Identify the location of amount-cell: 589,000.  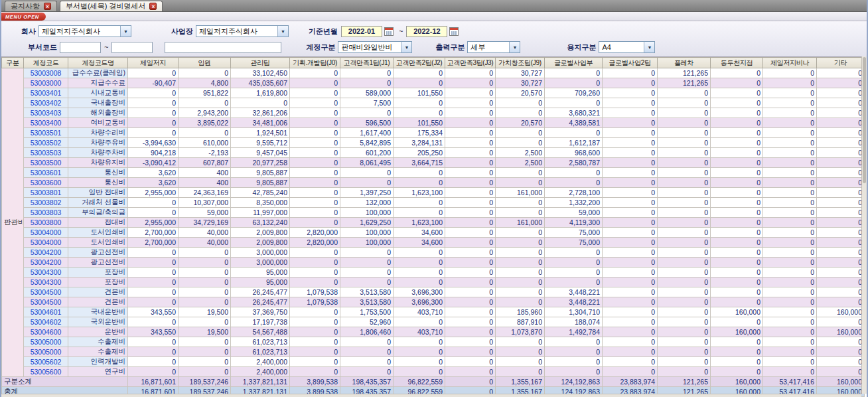
(367, 93).